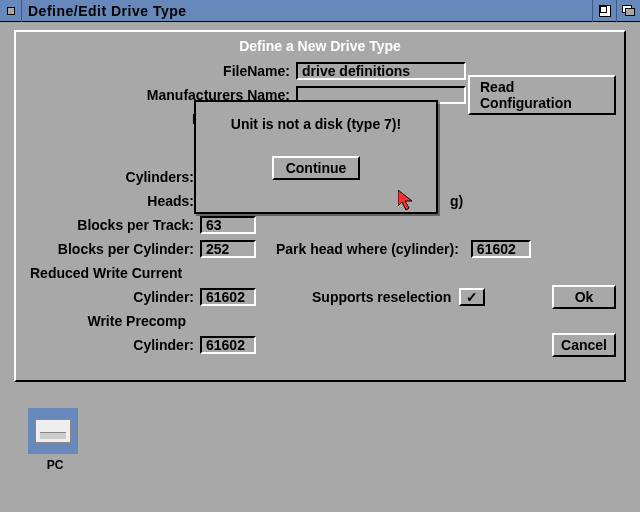  What do you see at coordinates (316, 168) in the screenshot?
I see `continue-button: Continue` at bounding box center [316, 168].